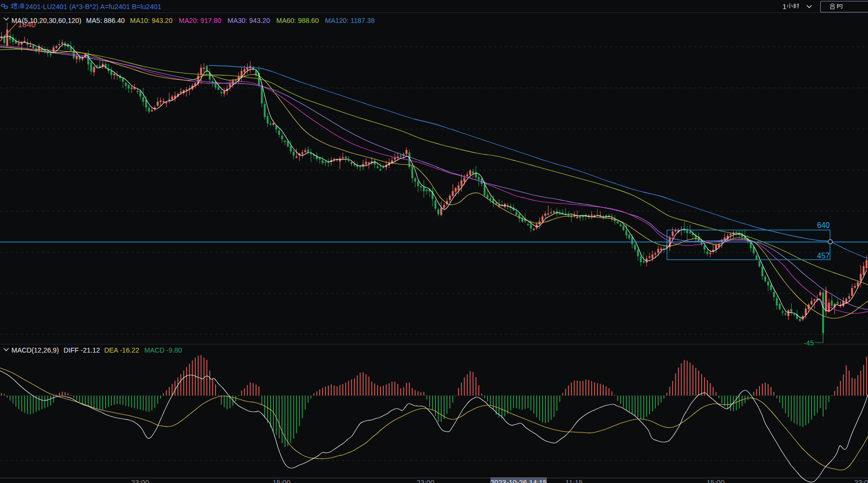 The width and height of the screenshot is (868, 483). What do you see at coordinates (249, 21) in the screenshot?
I see `svg-text: MA30: 943.20` at bounding box center [249, 21].